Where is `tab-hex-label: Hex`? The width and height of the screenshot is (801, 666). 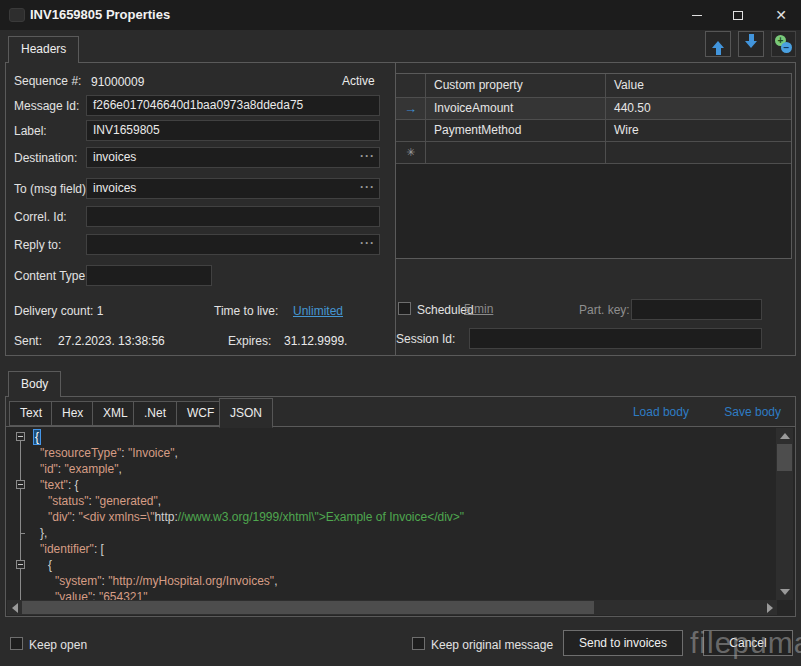 tab-hex-label: Hex is located at coordinates (72, 413).